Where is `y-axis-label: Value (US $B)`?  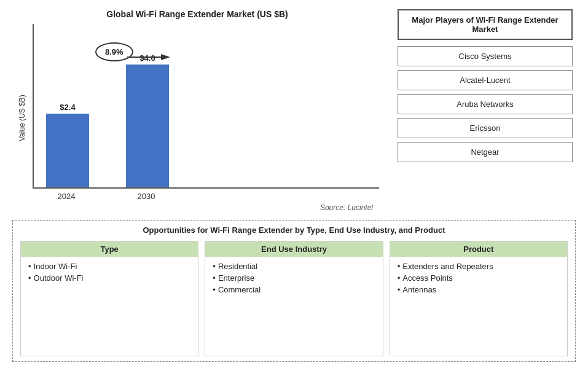
y-axis-label: Value (US $B) is located at coordinates (21, 118).